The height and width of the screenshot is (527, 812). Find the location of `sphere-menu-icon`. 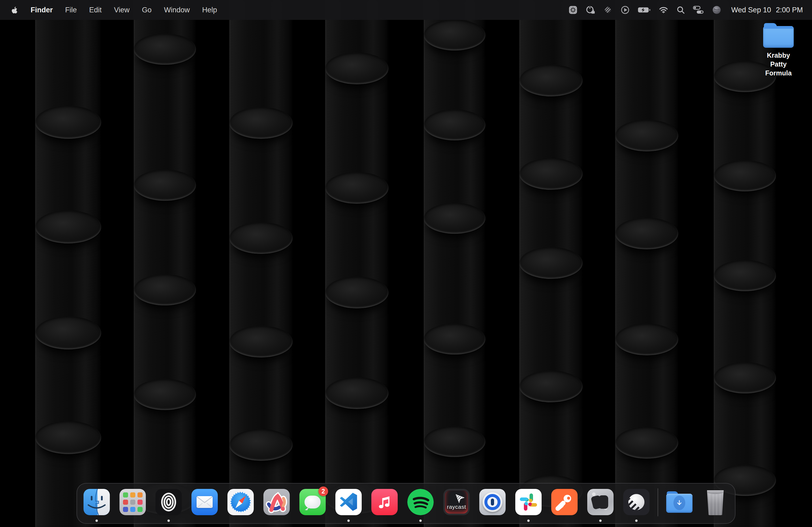

sphere-menu-icon is located at coordinates (716, 10).